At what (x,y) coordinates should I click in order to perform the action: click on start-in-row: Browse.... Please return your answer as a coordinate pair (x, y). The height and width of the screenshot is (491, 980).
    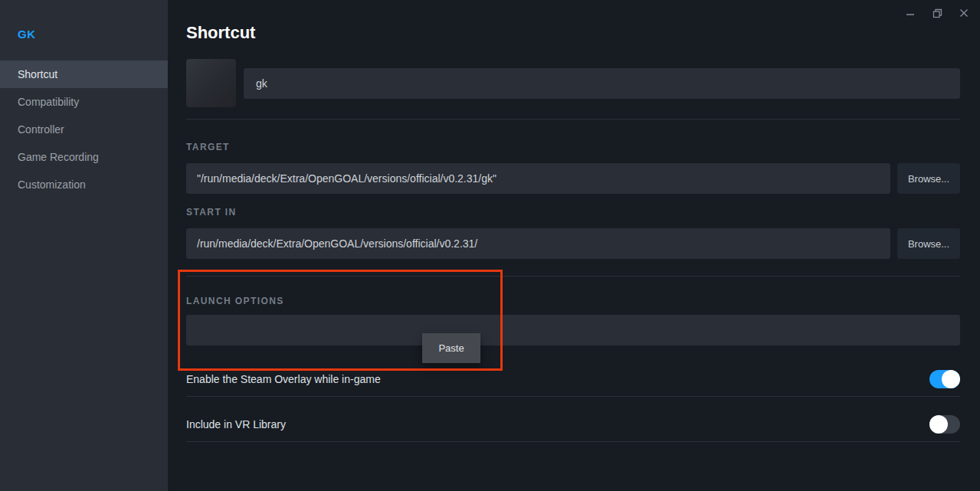
    Looking at the image, I should click on (573, 244).